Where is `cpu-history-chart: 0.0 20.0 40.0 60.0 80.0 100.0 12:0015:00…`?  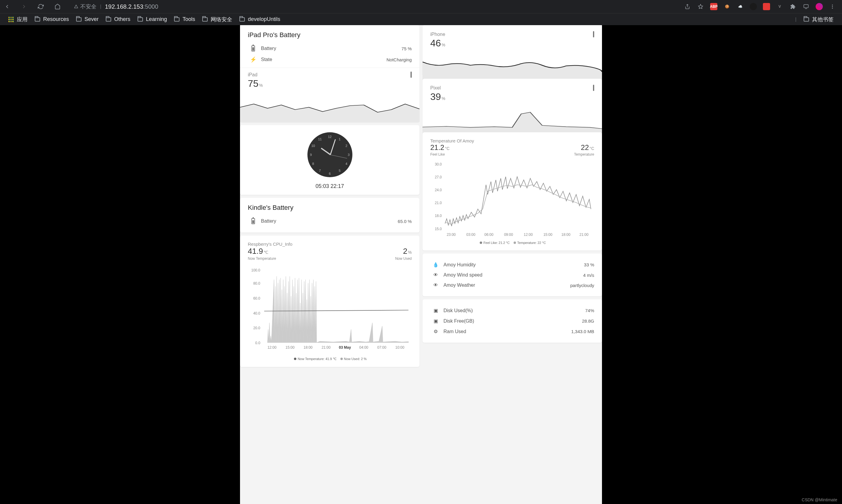 cpu-history-chart: 0.0 20.0 40.0 60.0 80.0 100.0 12:0015:00… is located at coordinates (330, 310).